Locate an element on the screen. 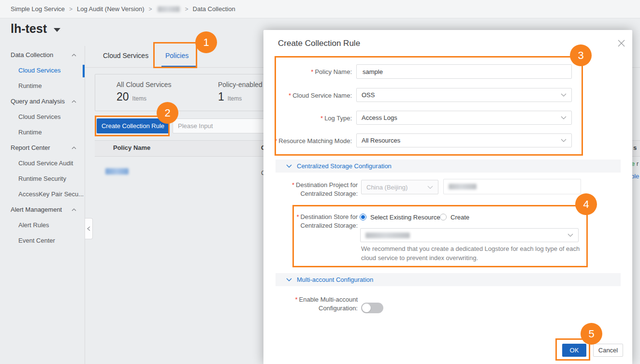 This screenshot has width=640, height=364. create-collection-rule-button: Create Collection Rule is located at coordinates (133, 126).